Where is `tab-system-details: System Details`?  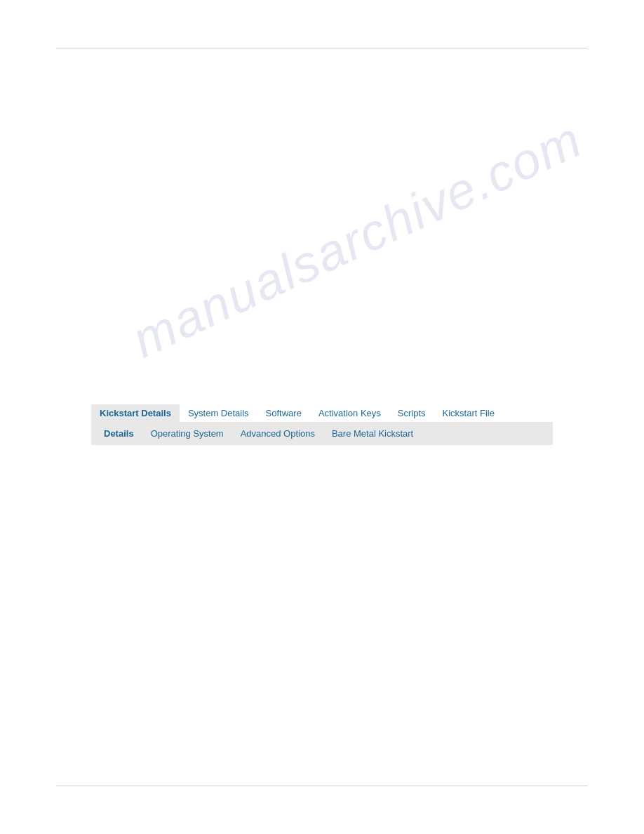 tab-system-details: System Details is located at coordinates (219, 413).